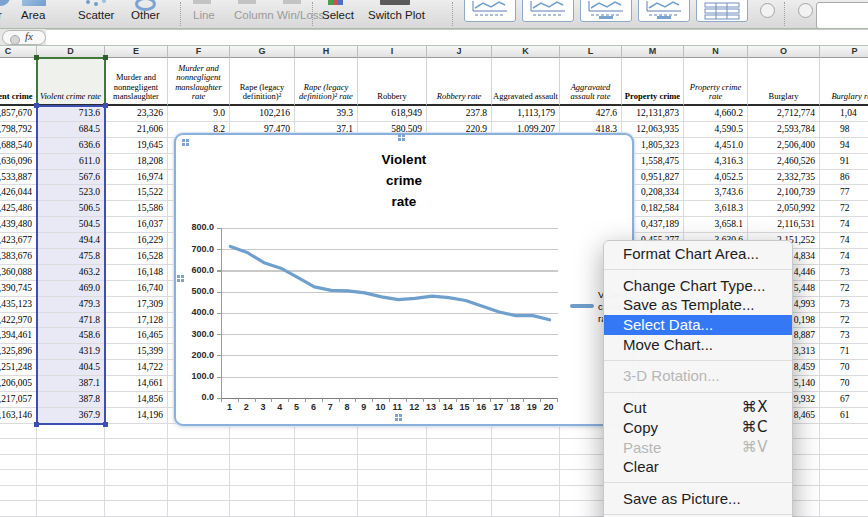  I want to click on menu-item-format-chart-area: Format Chart Area..., so click(698, 254).